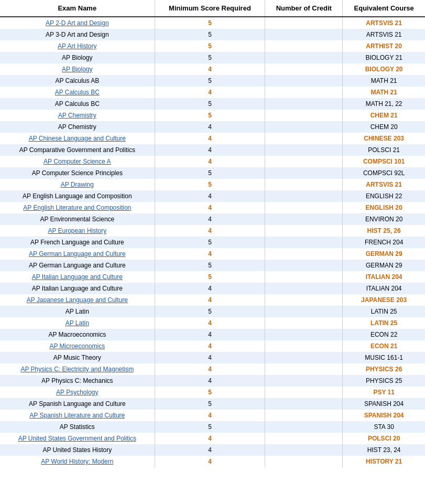 The height and width of the screenshot is (504, 425). What do you see at coordinates (213, 312) in the screenshot?
I see `table-row: AP Latin5LATIN 25` at bounding box center [213, 312].